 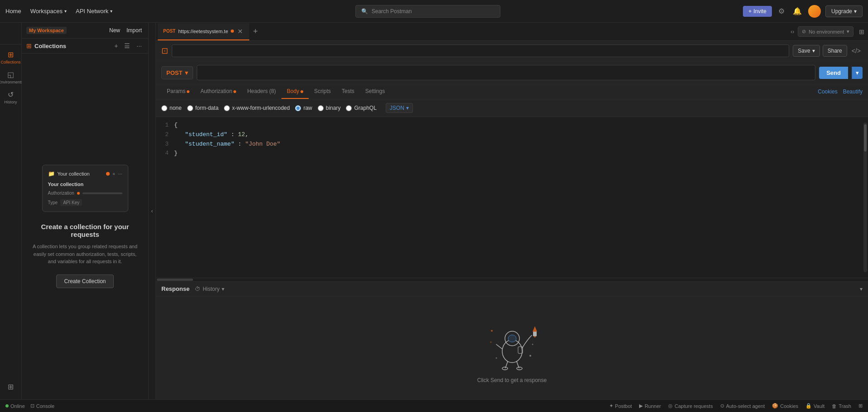 What do you see at coordinates (841, 406) in the screenshot?
I see `trash-button: 🗑 Trash` at bounding box center [841, 406].